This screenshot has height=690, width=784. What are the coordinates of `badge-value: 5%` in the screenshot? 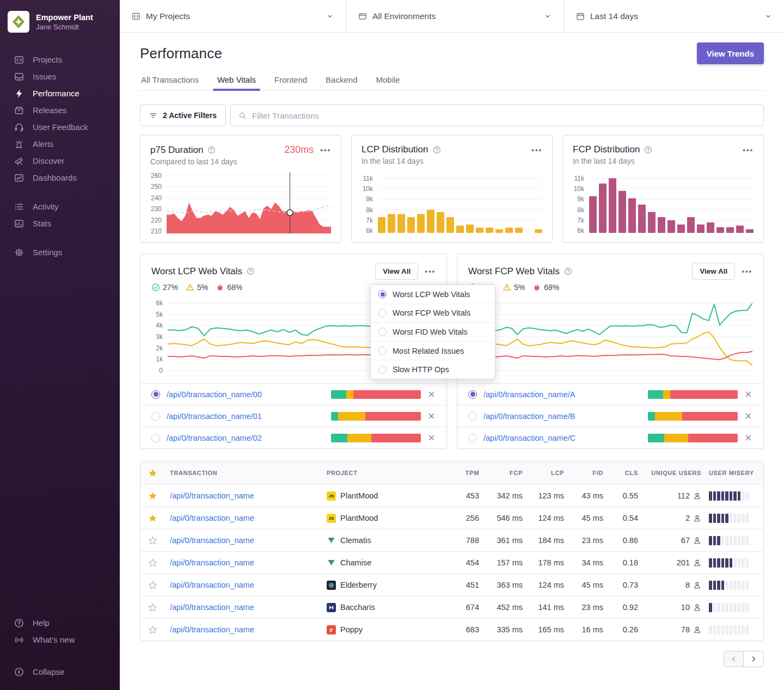 It's located at (203, 287).